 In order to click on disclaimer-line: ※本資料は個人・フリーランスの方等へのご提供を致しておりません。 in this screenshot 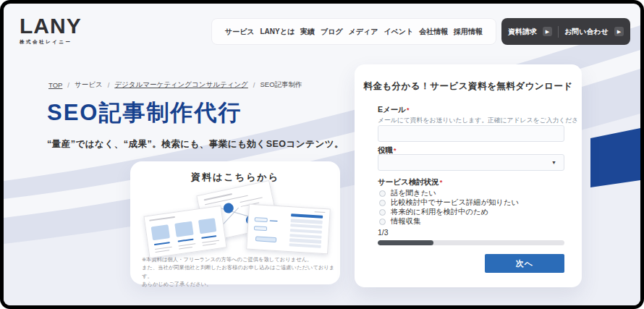, I will do `click(241, 259)`.